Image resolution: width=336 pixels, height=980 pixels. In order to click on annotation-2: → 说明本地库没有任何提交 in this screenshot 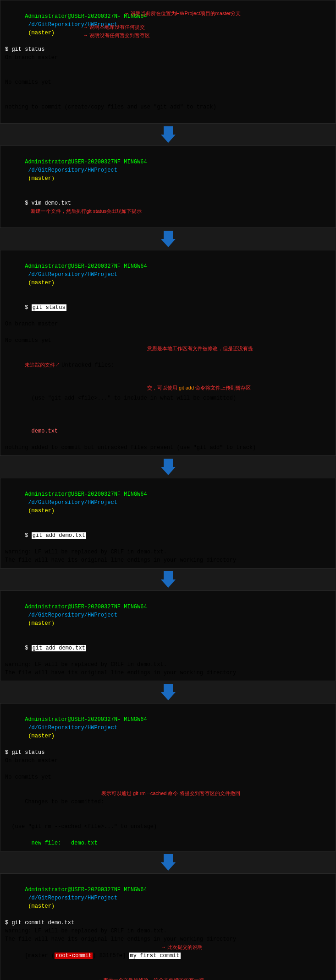, I will do `click(114, 27)`.